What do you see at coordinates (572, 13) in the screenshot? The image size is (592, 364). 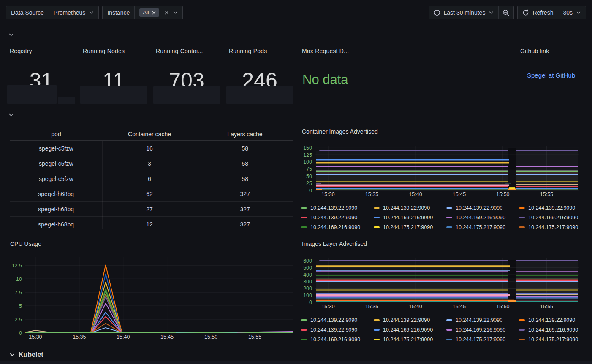 I see `refresh-interval-select: 30s` at bounding box center [572, 13].